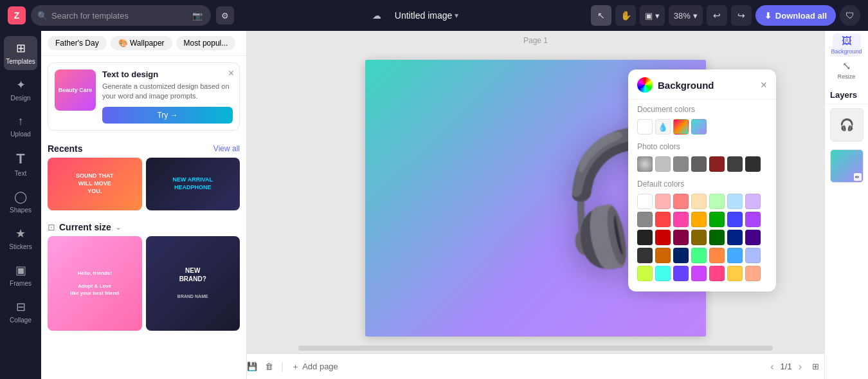  Describe the element at coordinates (601, 15) in the screenshot. I see `pointer-tool: ↖` at that location.